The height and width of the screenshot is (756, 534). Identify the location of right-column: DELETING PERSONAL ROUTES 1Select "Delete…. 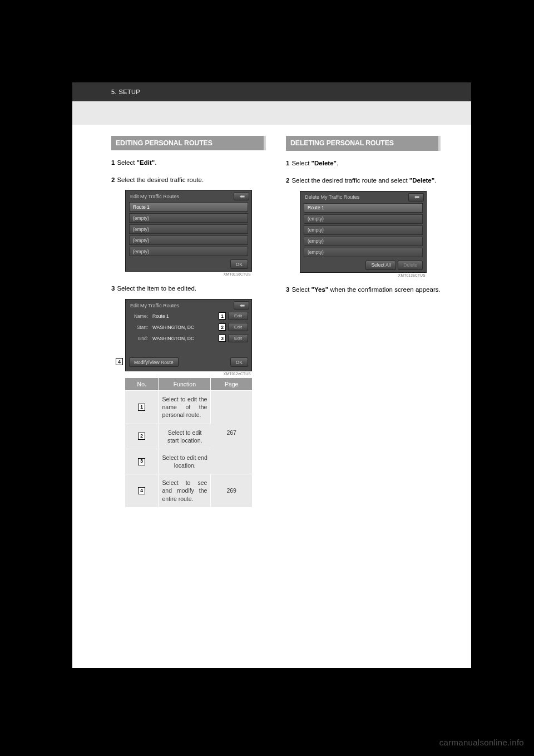
(363, 322).